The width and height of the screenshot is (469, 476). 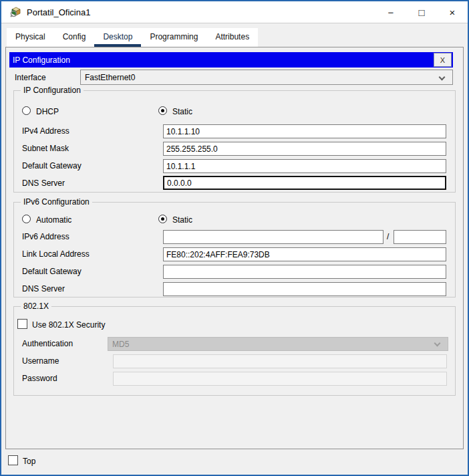 What do you see at coordinates (234, 12) in the screenshot?
I see `title-bar: Portatil_Oficina1 − □ ×` at bounding box center [234, 12].